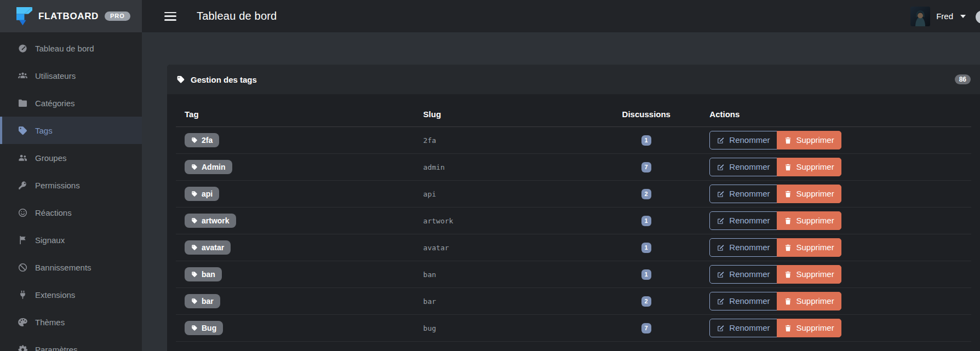 This screenshot has width=980, height=351. I want to click on brand-name: FLATBOARD, so click(68, 16).